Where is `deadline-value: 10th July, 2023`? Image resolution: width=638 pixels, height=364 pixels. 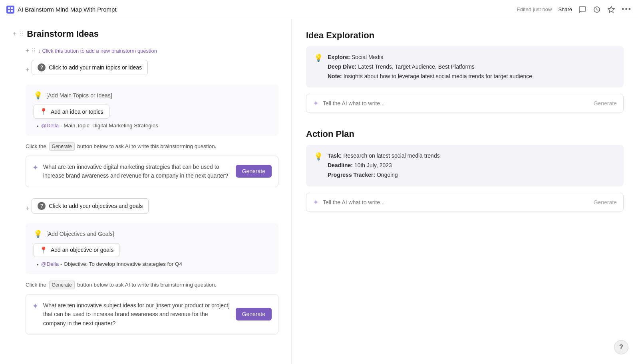 deadline-value: 10th July, 2023 is located at coordinates (373, 165).